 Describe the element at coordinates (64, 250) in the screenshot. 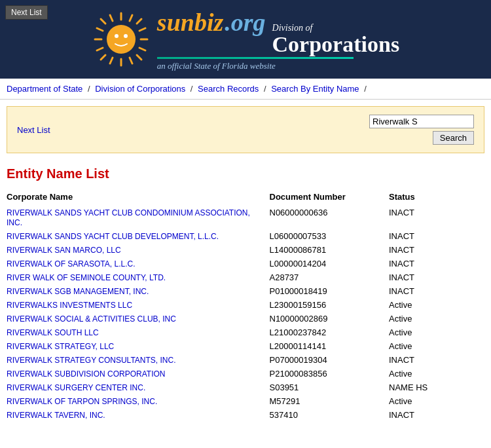

I see `entity-name-link: RIVERWALK SAN MARCO, LLC` at that location.